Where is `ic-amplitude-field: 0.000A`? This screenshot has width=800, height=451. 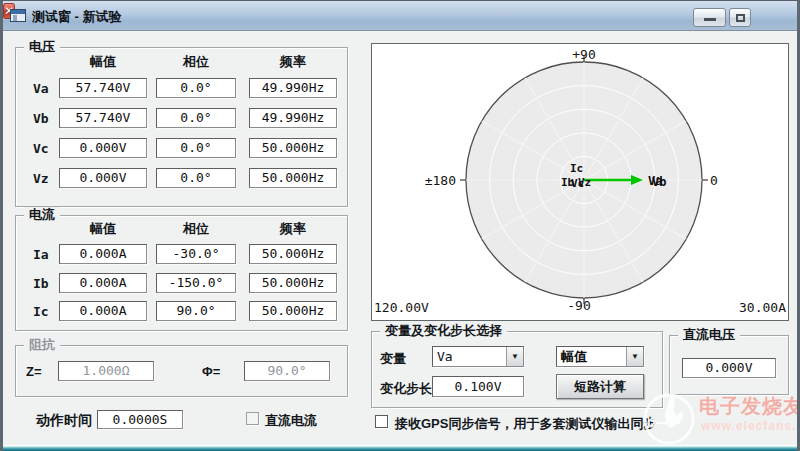 ic-amplitude-field: 0.000A is located at coordinates (103, 311).